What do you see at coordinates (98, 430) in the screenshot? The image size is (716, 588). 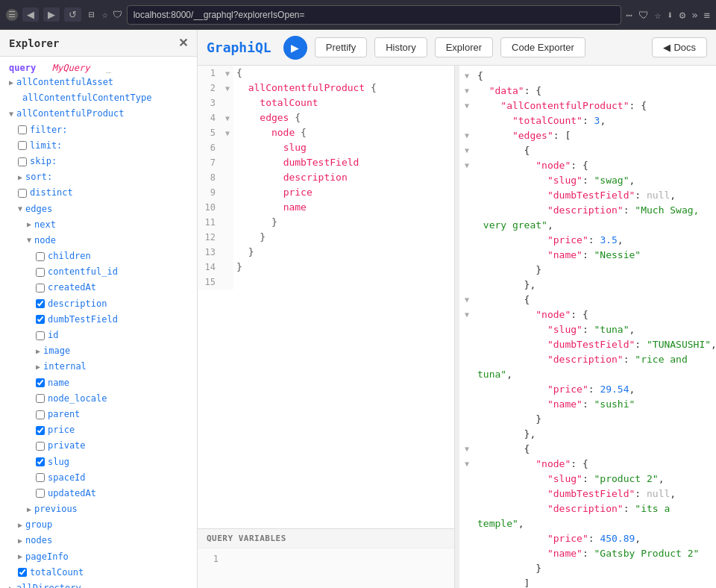 I see `tree-item-price: price` at bounding box center [98, 430].